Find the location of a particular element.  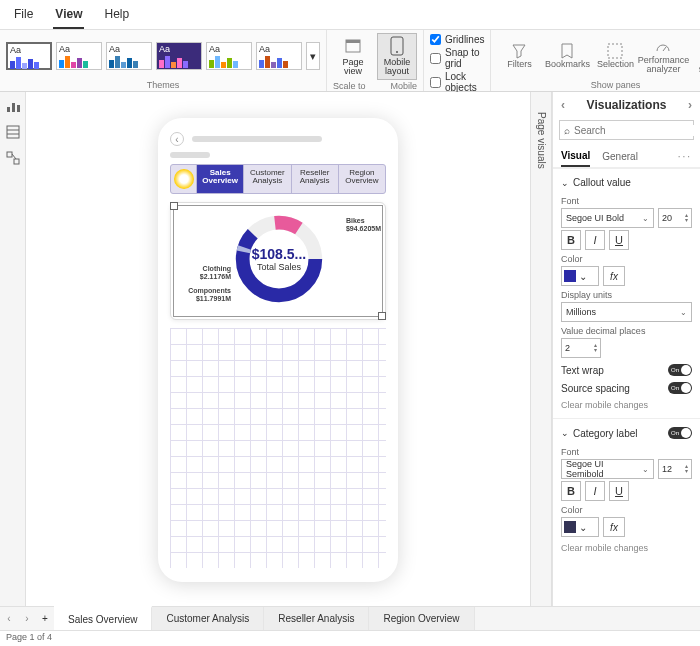

textwrap-toggle: On is located at coordinates (680, 370).